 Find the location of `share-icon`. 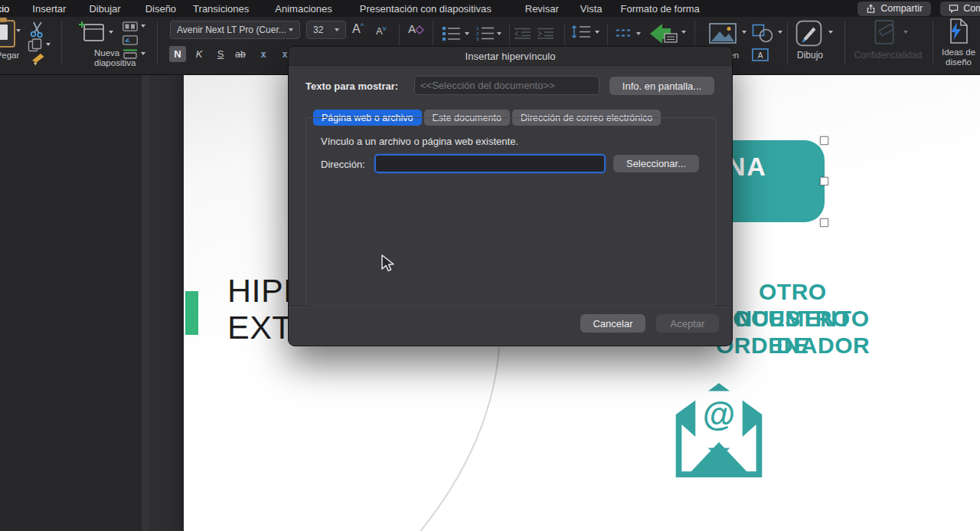

share-icon is located at coordinates (871, 9).